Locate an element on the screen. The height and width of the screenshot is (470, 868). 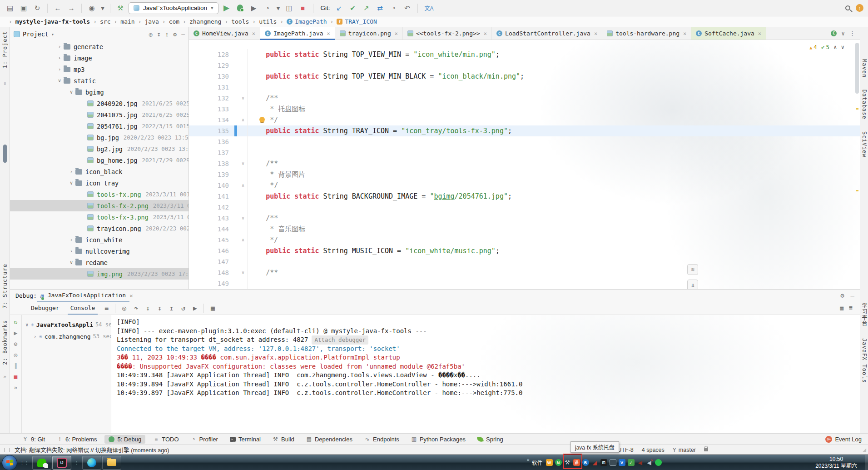
editor-tab: C ImagePath.java × is located at coordinates (298, 34).